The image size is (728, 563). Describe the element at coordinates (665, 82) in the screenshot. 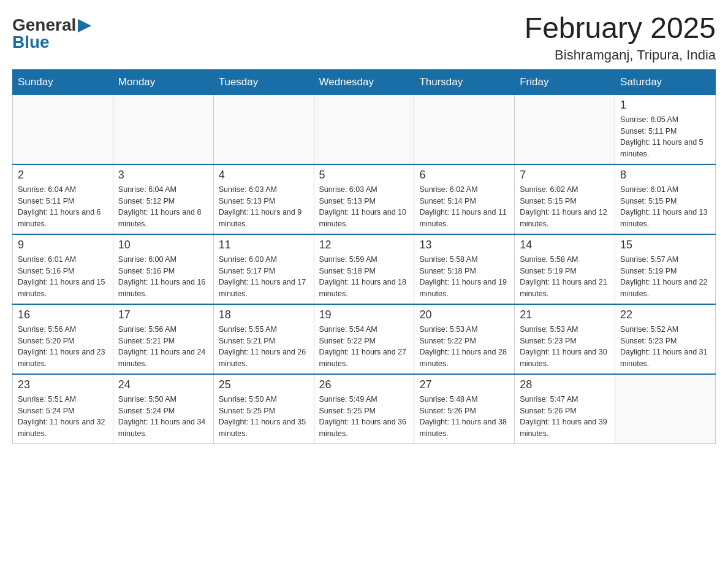

I see `weekday-header-saturday: Saturday` at that location.